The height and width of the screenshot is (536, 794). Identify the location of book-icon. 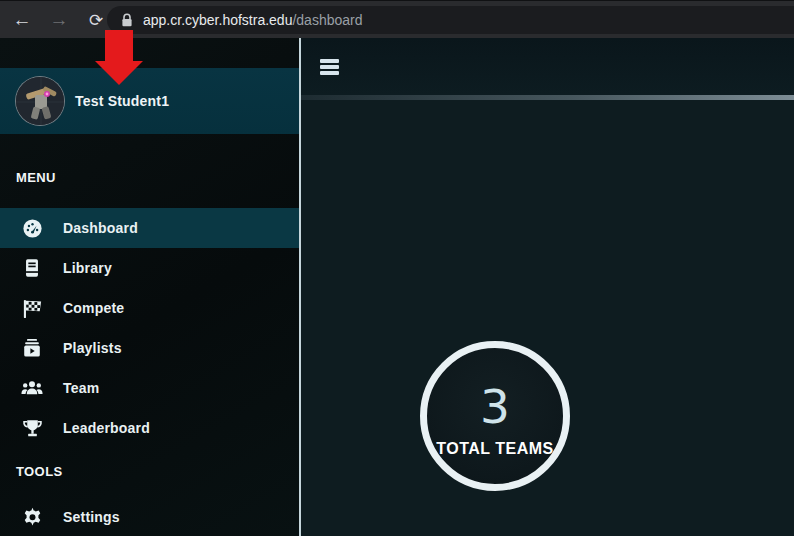
(32, 268).